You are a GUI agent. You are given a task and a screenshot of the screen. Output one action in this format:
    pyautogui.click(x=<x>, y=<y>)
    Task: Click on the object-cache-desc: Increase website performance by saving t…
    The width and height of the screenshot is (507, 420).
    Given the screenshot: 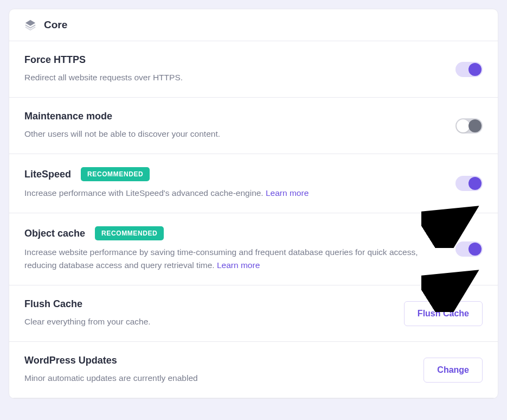 What is the action you would take?
    pyautogui.click(x=234, y=259)
    